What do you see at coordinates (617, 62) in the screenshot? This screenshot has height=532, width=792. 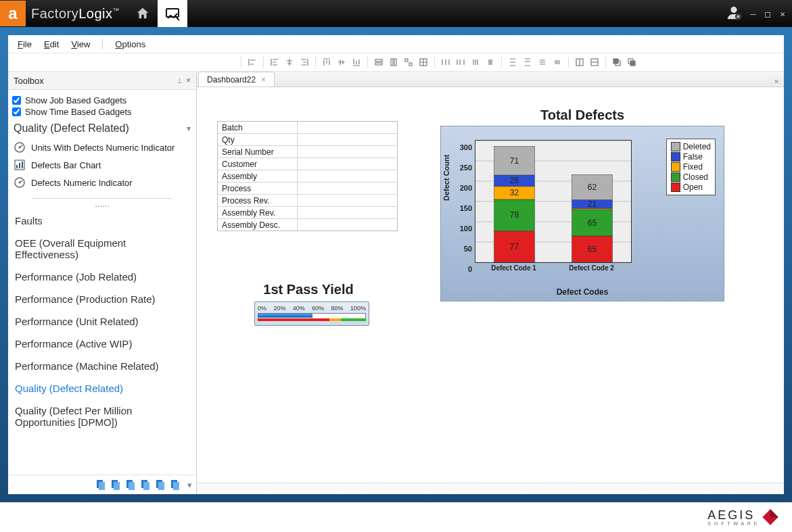 I see `bring-front` at bounding box center [617, 62].